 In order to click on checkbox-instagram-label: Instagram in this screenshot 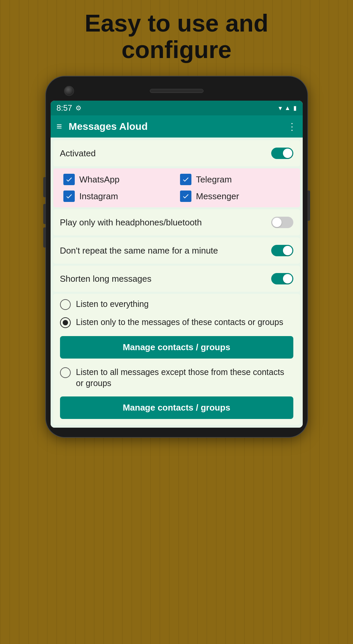, I will do `click(99, 197)`.